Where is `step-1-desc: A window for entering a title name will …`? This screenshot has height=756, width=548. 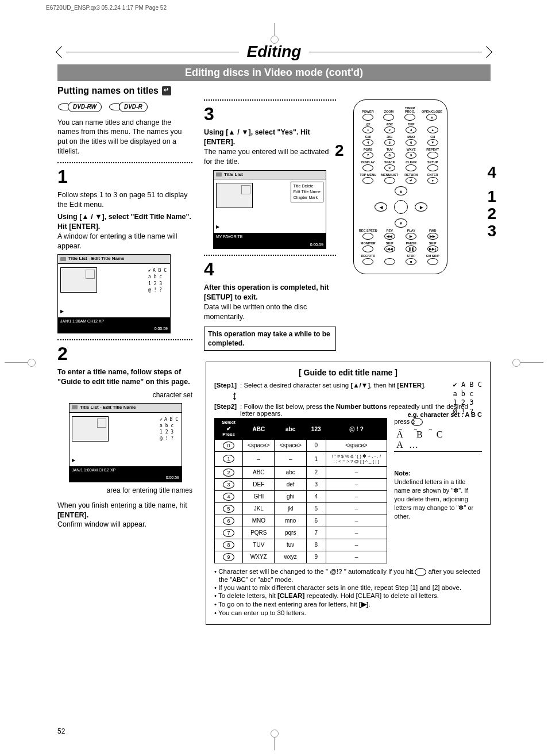 step-1-desc: A window for entering a title name will … is located at coordinates (125, 241).